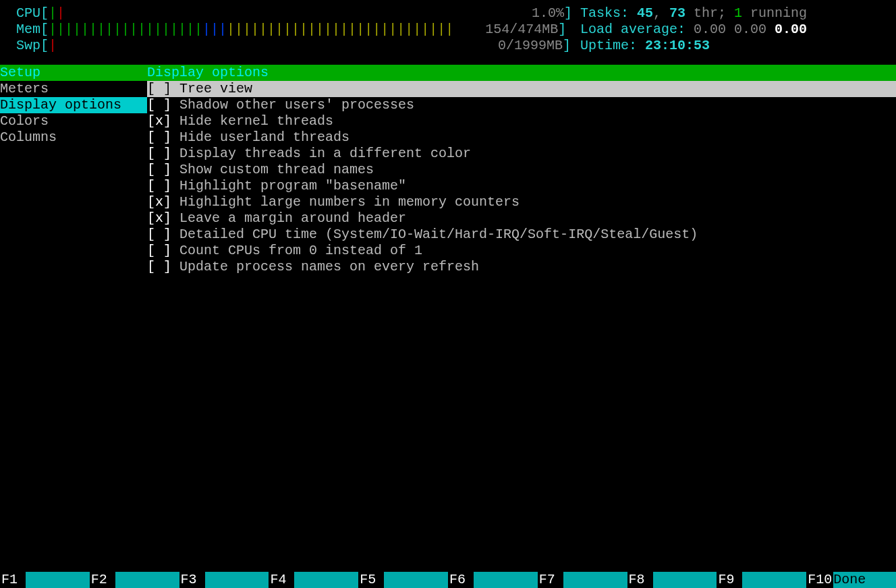  I want to click on bracket-open: [, so click(45, 13).